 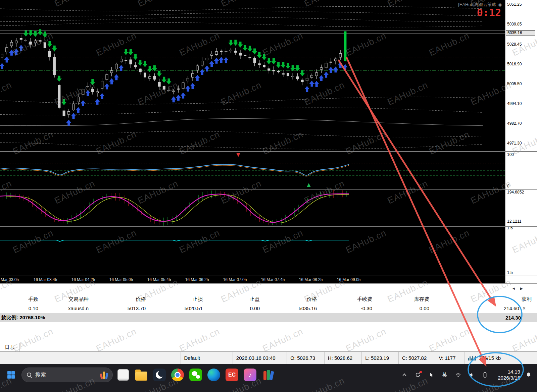 What do you see at coordinates (489, 13) in the screenshot?
I see `candle-countdown-timer: 0:12` at bounding box center [489, 13].